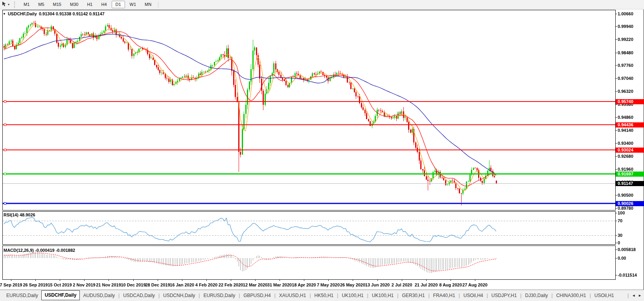 The height and width of the screenshot is (301, 644). I want to click on tab-xauusd-h1: XAUUSD,H1, so click(293, 295).